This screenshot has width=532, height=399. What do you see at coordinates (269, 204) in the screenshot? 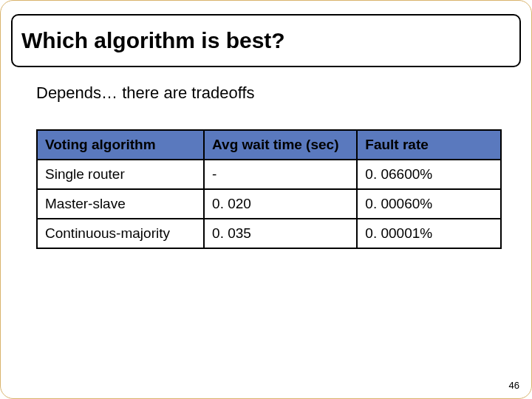
I see `table-row: Master-slave 0. 020 0. 00060%` at bounding box center [269, 204].